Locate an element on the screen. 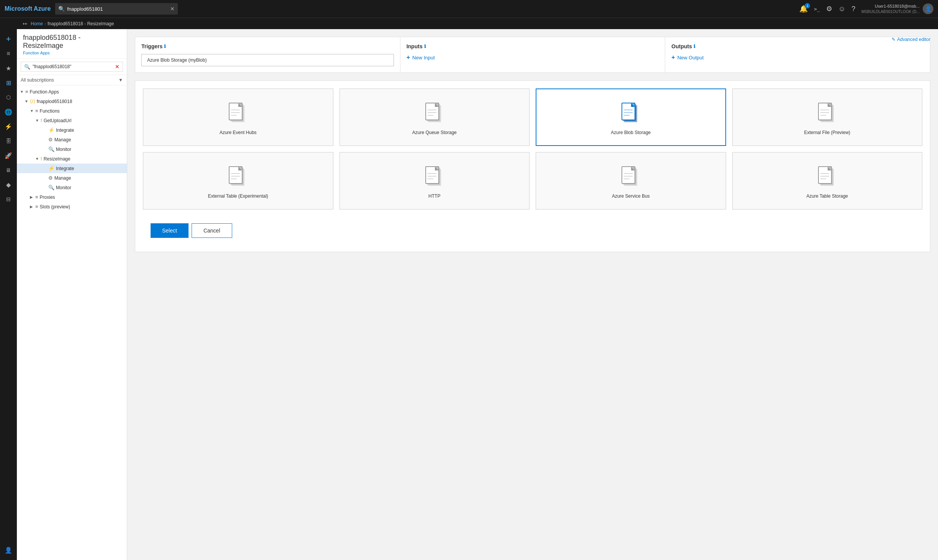  tree-resizeimage-manage-gear-icon: ⚙ is located at coordinates (51, 178).